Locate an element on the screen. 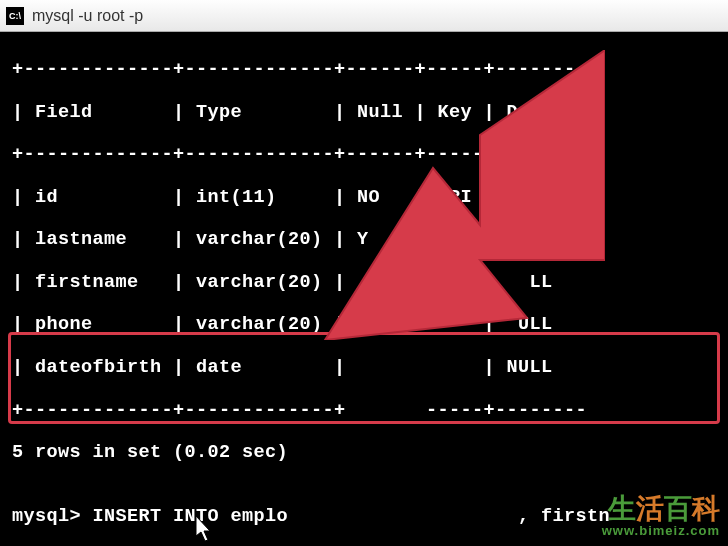 This screenshot has width=728, height=546. watermark-text: 生活百科 is located at coordinates (661, 509).